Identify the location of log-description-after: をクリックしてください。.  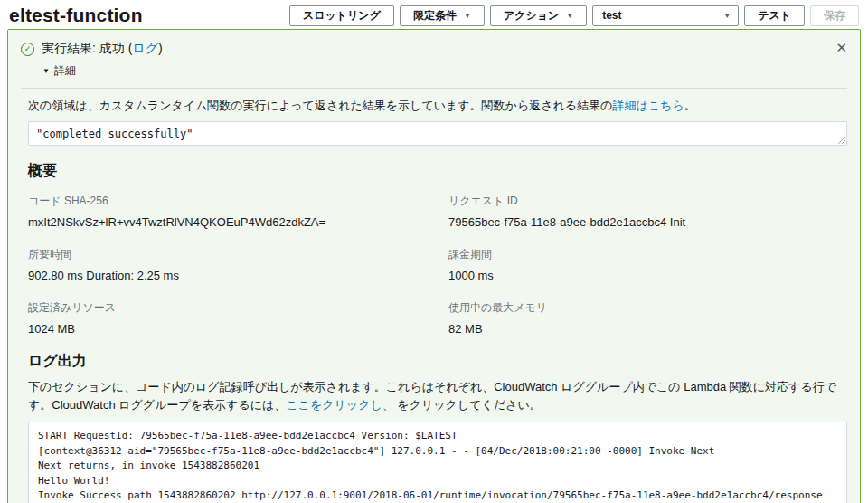
(468, 405).